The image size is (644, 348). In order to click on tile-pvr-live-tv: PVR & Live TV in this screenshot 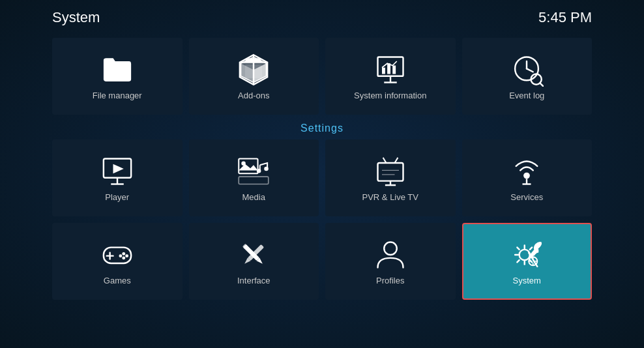, I will do `click(390, 178)`.